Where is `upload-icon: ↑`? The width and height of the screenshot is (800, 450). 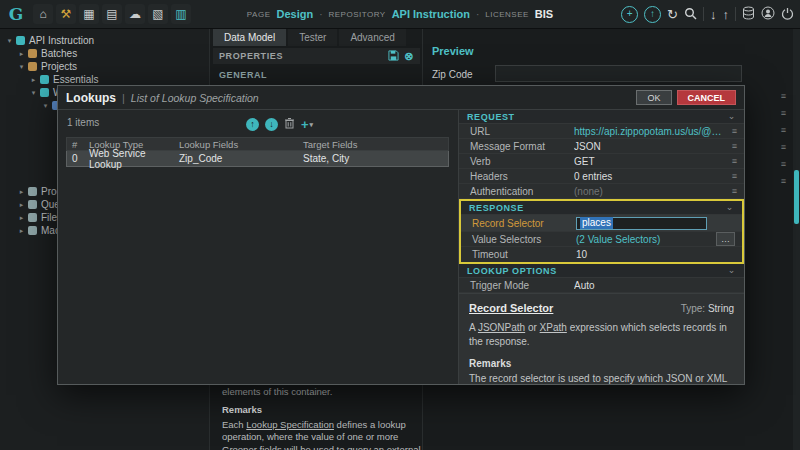 upload-icon: ↑ is located at coordinates (726, 14).